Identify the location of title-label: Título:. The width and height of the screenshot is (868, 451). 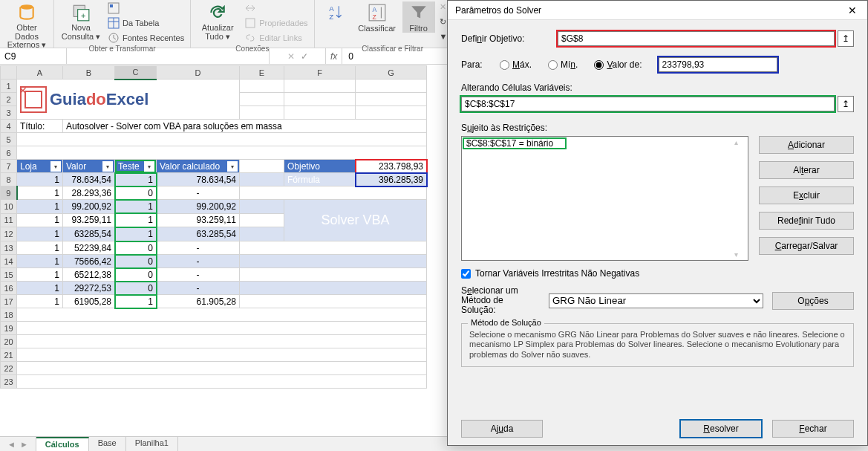
(40, 126).